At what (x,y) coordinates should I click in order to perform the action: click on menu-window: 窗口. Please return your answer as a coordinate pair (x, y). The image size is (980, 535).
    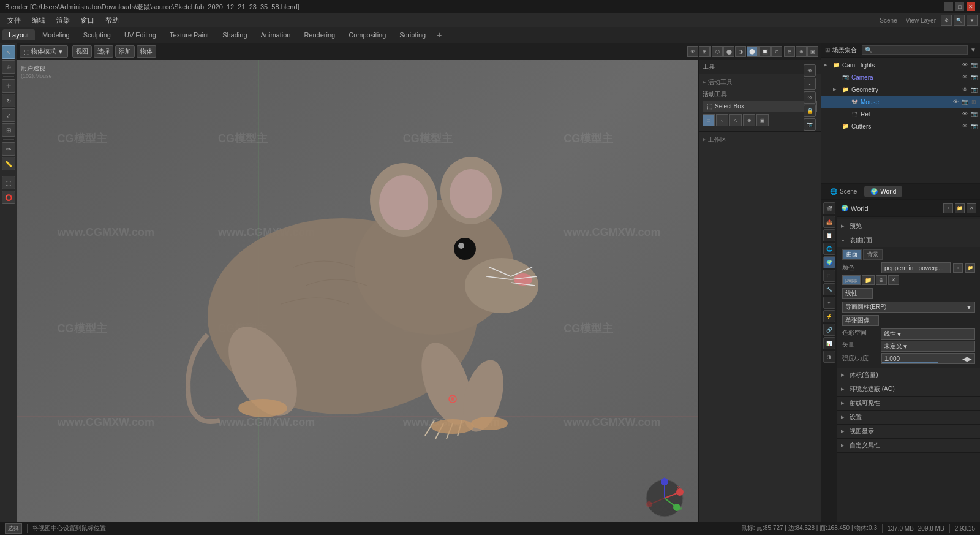
    Looking at the image, I should click on (88, 21).